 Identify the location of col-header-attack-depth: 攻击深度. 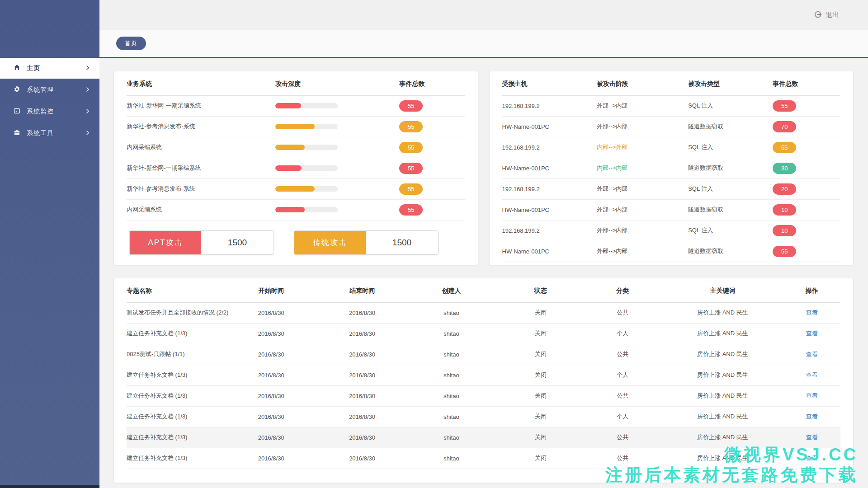
(328, 84).